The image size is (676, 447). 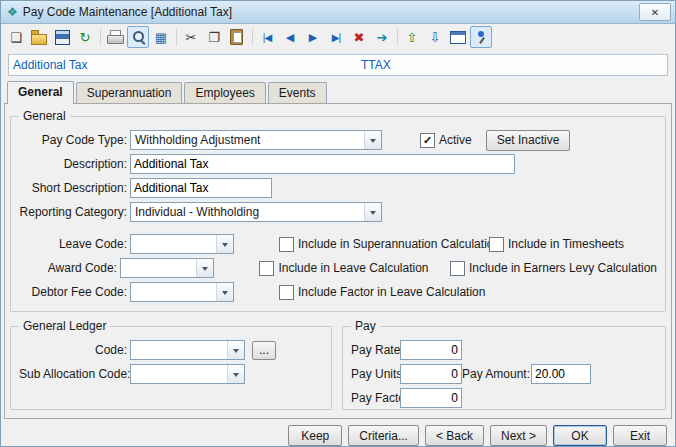 What do you see at coordinates (237, 37) in the screenshot?
I see `paste-icon` at bounding box center [237, 37].